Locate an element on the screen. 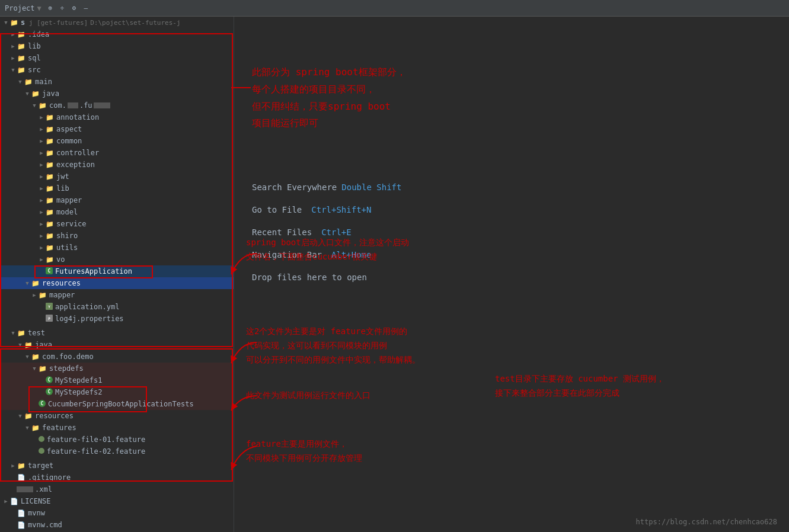  sql-folder-icon: 📁 is located at coordinates (21, 58).